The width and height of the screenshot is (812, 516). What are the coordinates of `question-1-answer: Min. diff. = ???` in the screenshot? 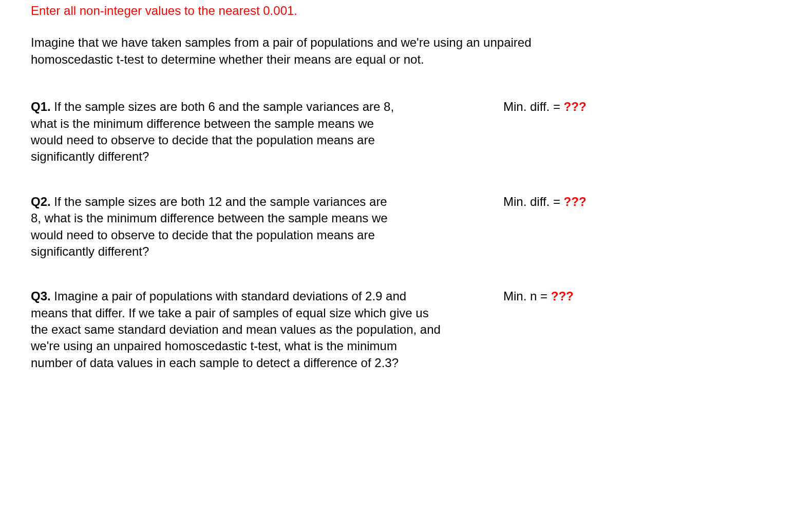 It's located at (545, 107).